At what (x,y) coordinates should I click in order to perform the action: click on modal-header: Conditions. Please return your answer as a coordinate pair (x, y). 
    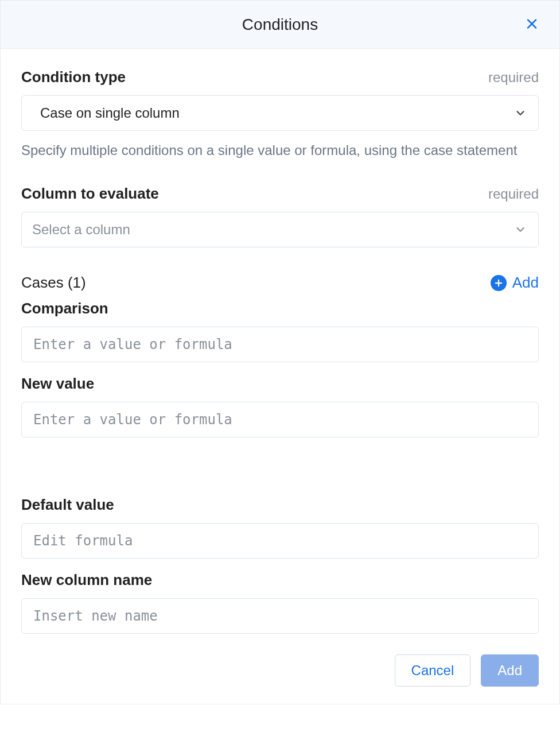
    Looking at the image, I should click on (280, 25).